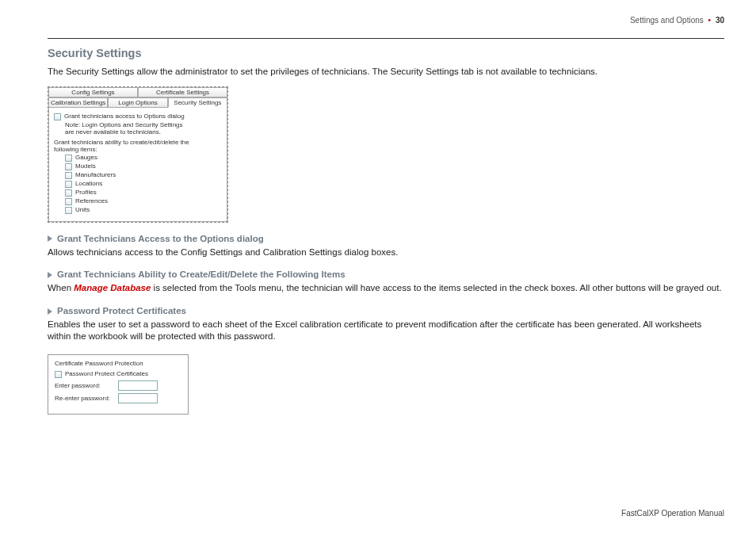 Image resolution: width=756 pixels, height=535 pixels. I want to click on item-locations: Locations, so click(143, 184).